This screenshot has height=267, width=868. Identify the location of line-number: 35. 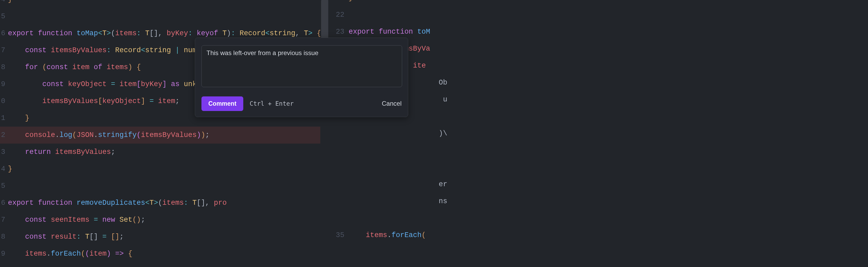
(338, 235).